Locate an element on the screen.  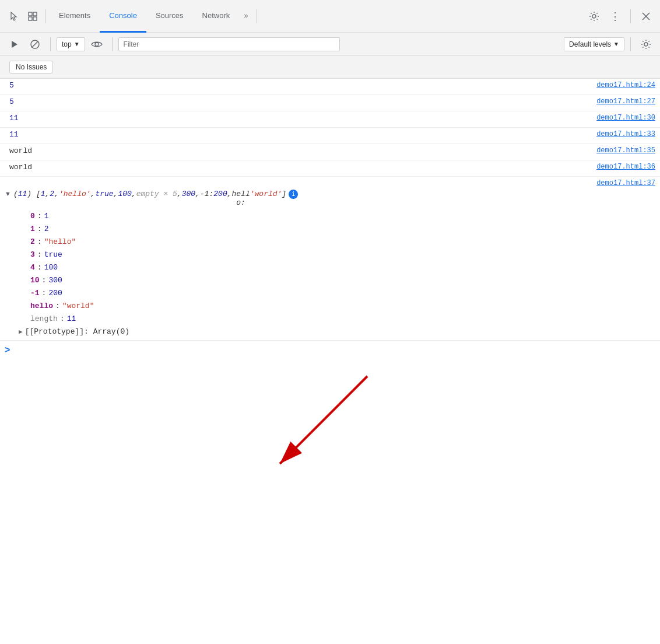
prop-row-4: 4 : 100 is located at coordinates (330, 267).